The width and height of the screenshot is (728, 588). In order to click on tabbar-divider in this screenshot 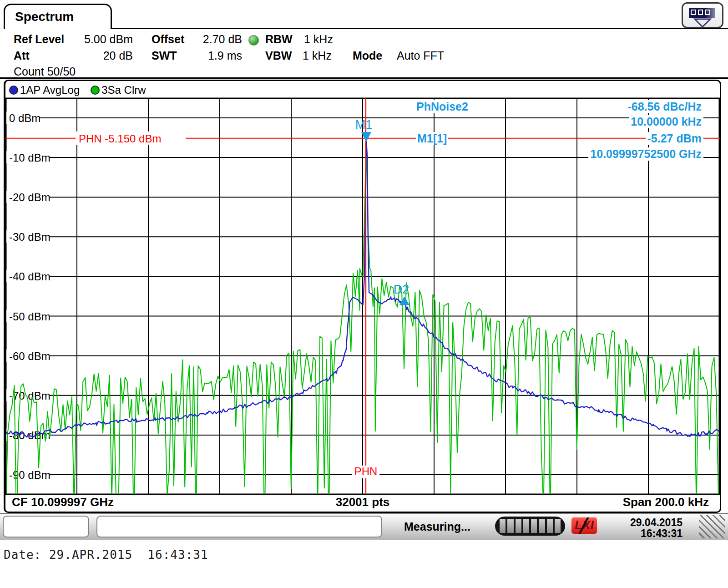, I will do `click(366, 28)`.